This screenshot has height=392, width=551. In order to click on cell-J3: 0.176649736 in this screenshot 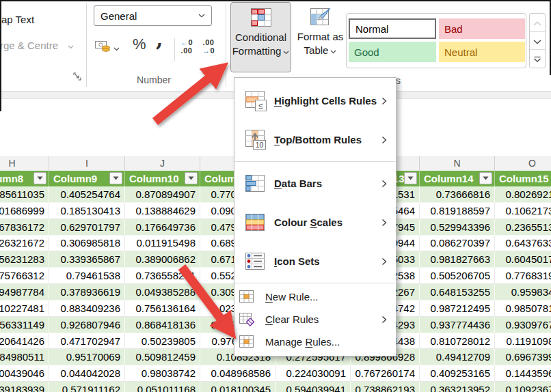, I will do `click(163, 227)`.